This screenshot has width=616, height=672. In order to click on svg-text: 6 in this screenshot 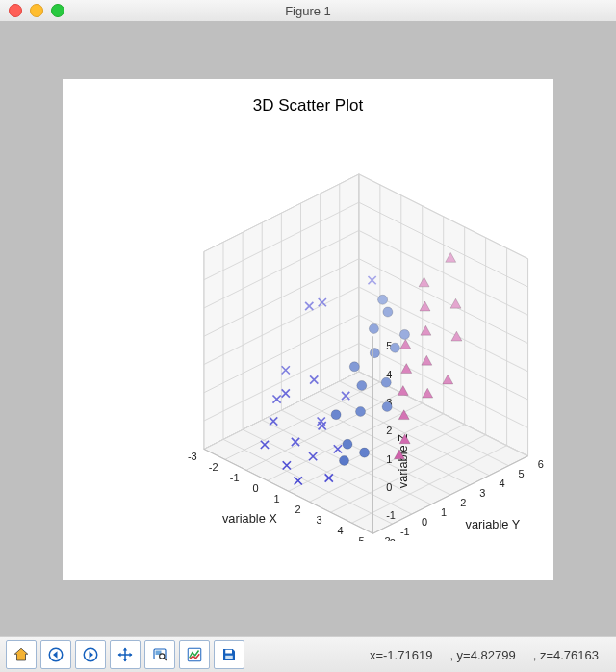, I will do `click(541, 464)`.